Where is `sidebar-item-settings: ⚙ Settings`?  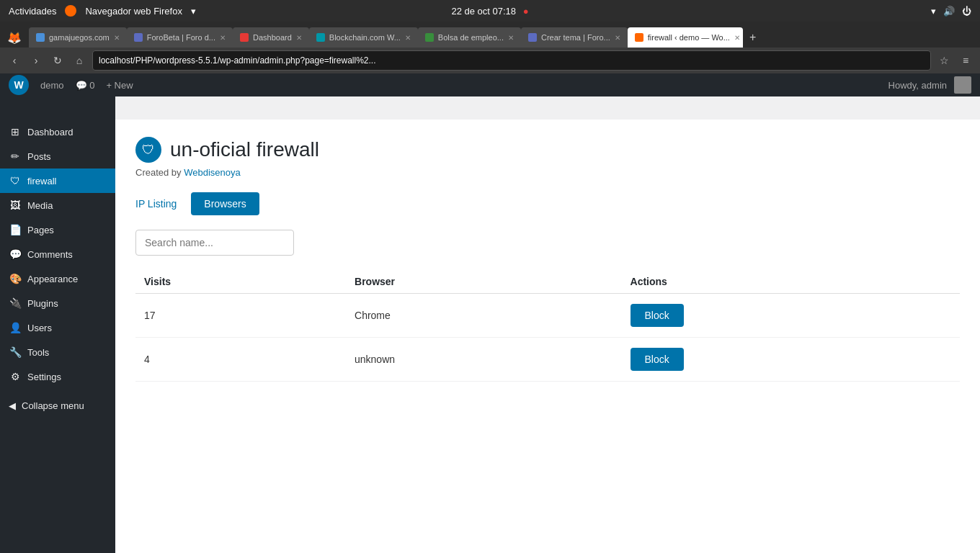 sidebar-item-settings: ⚙ Settings is located at coordinates (58, 377).